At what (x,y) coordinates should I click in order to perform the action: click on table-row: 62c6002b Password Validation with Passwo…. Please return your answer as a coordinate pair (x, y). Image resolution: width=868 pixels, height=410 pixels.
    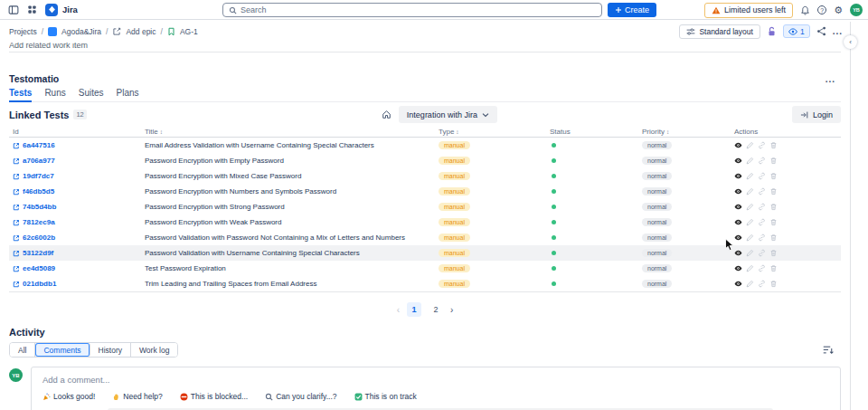
    Looking at the image, I should click on (425, 237).